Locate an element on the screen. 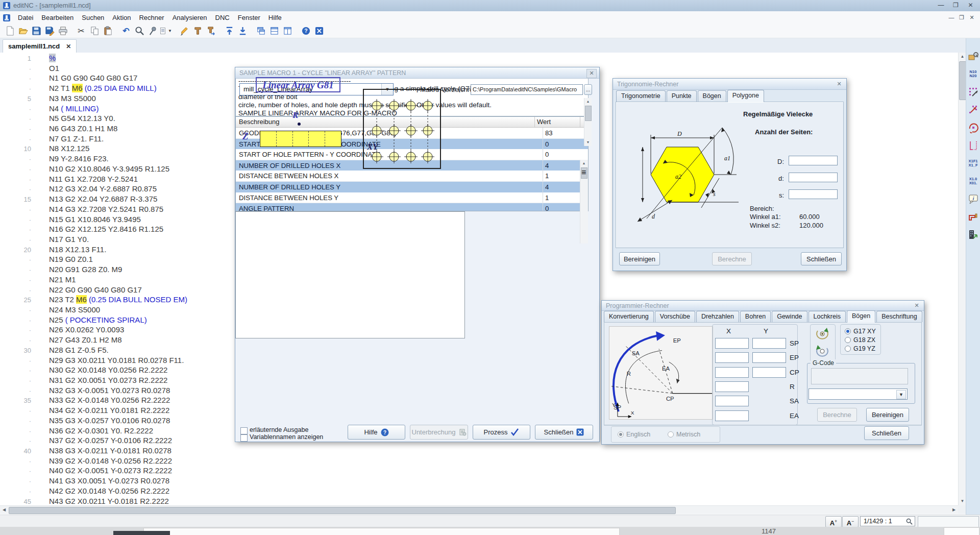  parameter-value: 83 is located at coordinates (566, 133).